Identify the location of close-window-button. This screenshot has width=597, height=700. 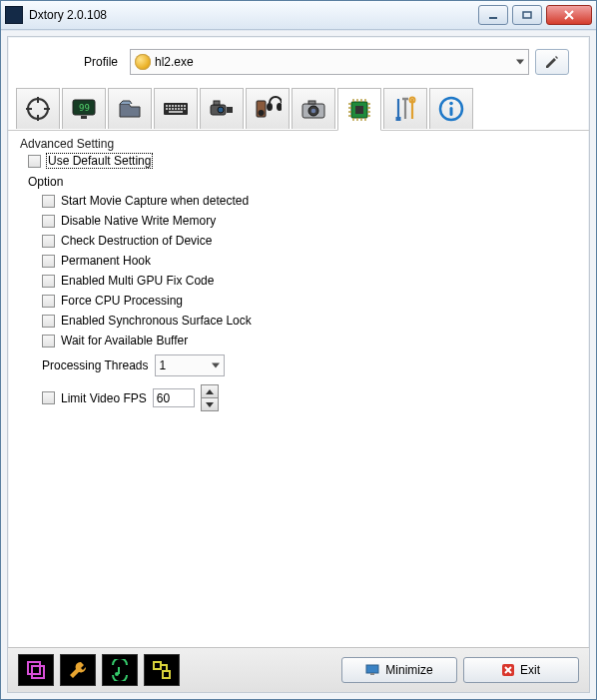
(569, 15).